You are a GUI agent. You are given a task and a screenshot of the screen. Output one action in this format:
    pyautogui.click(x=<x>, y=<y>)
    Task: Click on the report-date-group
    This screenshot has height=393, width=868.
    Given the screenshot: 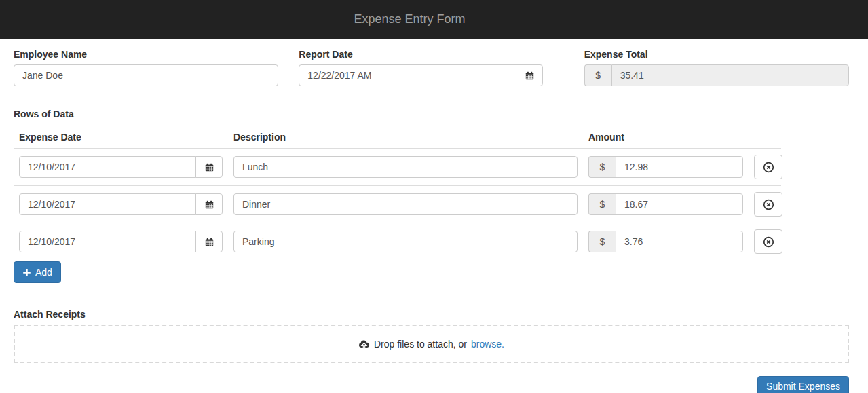 What is the action you would take?
    pyautogui.click(x=421, y=75)
    